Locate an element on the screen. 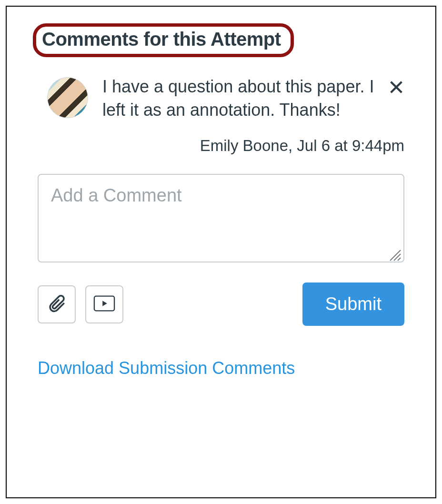 The image size is (442, 504). comment-item: I have a question about this paper. I le… is located at coordinates (221, 98).